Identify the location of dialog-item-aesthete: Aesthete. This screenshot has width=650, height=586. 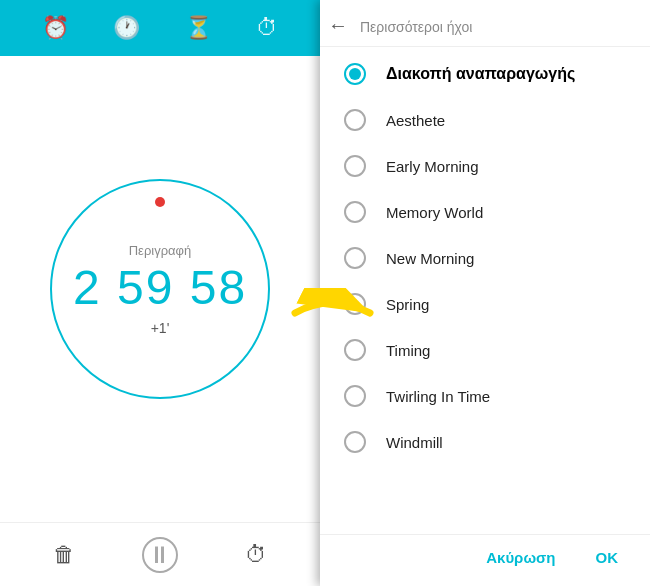
(485, 120).